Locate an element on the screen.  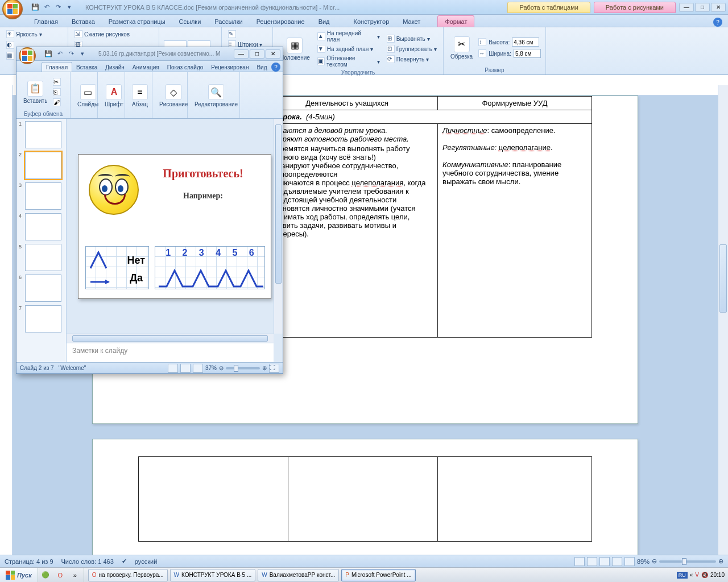
qat-dropdown-icon: ▾ is located at coordinates (69, 7).